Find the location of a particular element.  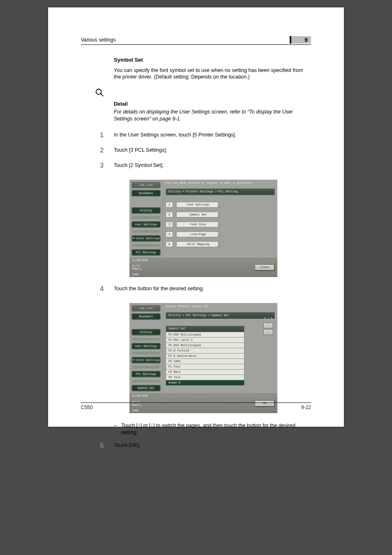

list-item: PC-852 Latin 2 is located at coordinates (205, 340).